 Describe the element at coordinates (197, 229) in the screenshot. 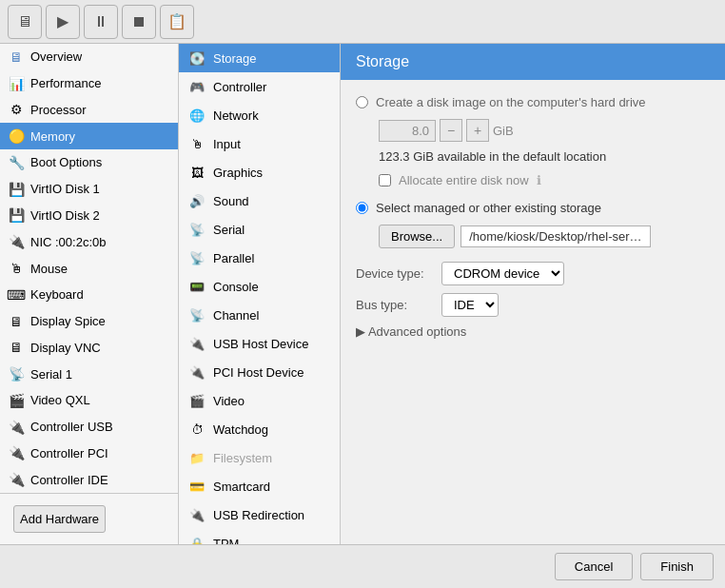

I see `serial-menu-icon: 📡` at that location.